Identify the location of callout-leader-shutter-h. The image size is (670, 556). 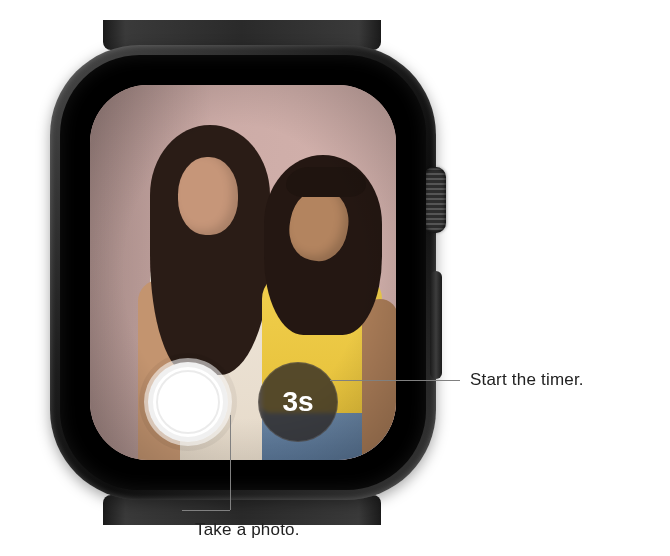
(206, 510).